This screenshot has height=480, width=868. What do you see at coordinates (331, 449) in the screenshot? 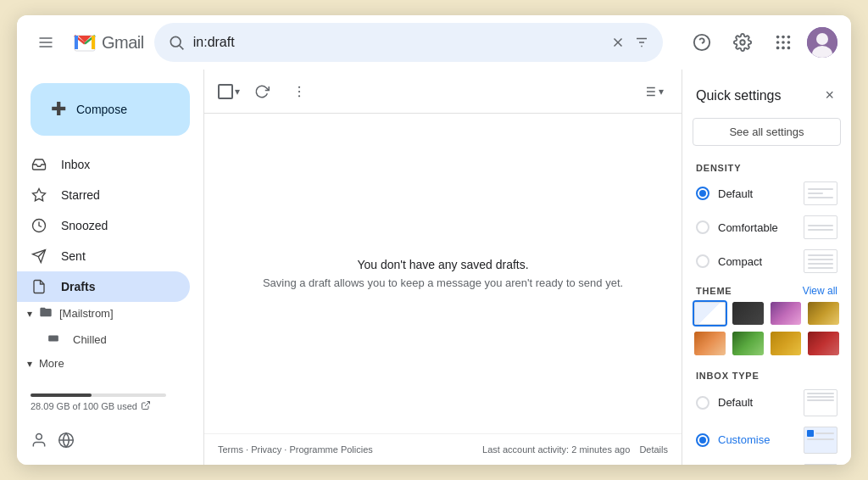
I see `programme-link: Programme Policies` at bounding box center [331, 449].